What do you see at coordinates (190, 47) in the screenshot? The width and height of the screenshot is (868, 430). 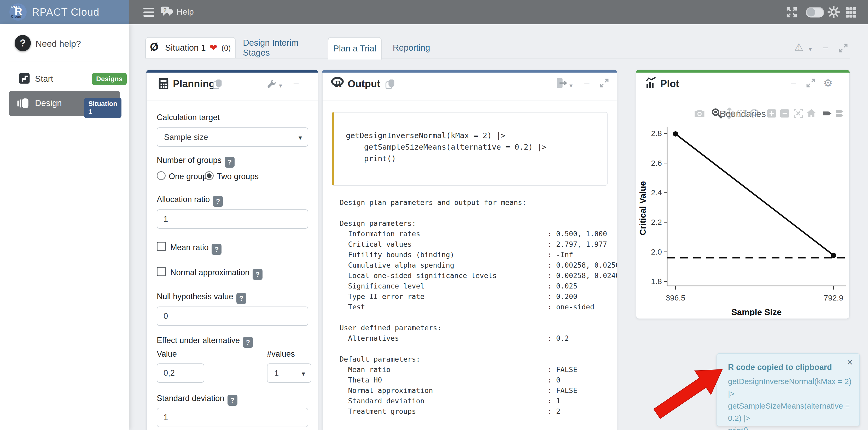 I see `situation-header: Ø Situation 1 ❤ (0)` at bounding box center [190, 47].